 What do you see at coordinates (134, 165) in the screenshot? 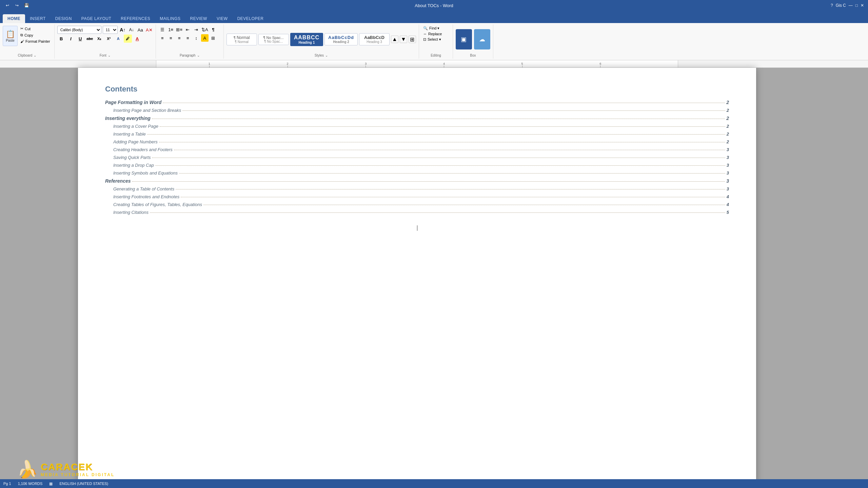
I see `toc-text-8: Inserting a Drop Cap` at bounding box center [134, 165].